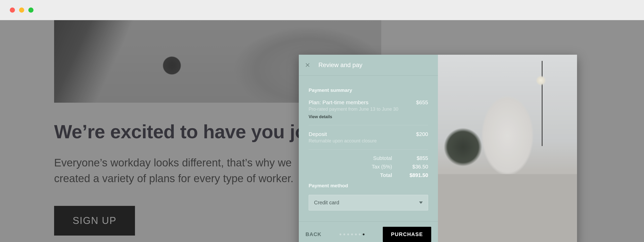  What do you see at coordinates (12, 10) in the screenshot?
I see `window-close-dot` at bounding box center [12, 10].